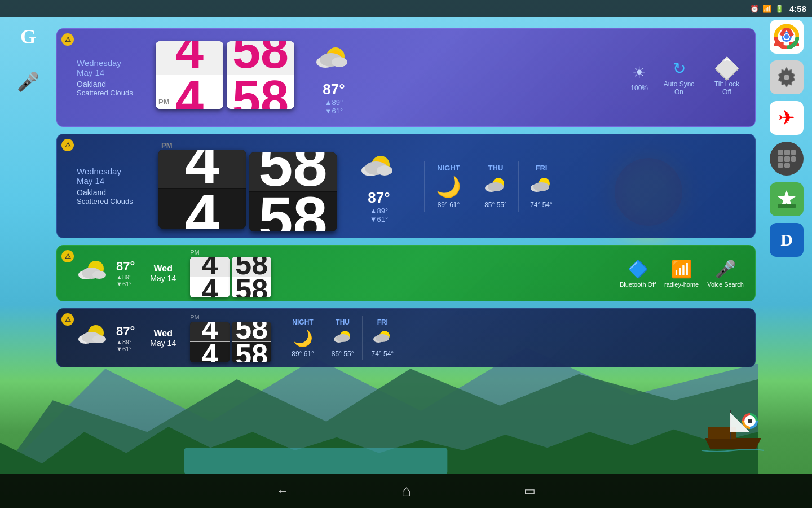 The image size is (812, 508). Describe the element at coordinates (68, 40) in the screenshot. I see `widget1-alert: ⚠` at that location.